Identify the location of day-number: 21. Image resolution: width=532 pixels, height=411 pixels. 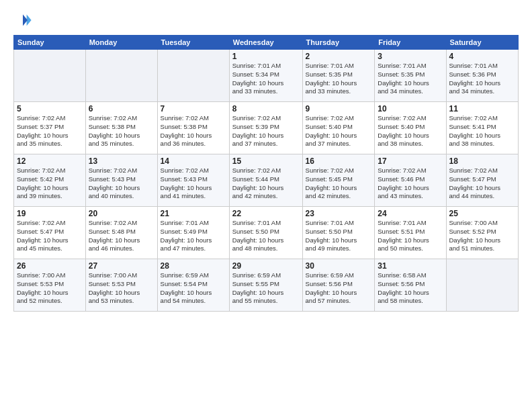
(193, 214).